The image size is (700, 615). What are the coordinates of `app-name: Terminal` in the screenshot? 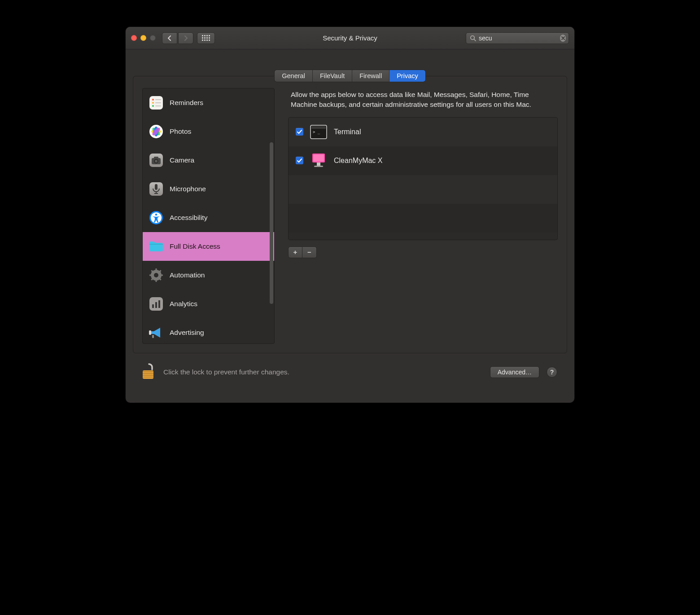 It's located at (347, 132).